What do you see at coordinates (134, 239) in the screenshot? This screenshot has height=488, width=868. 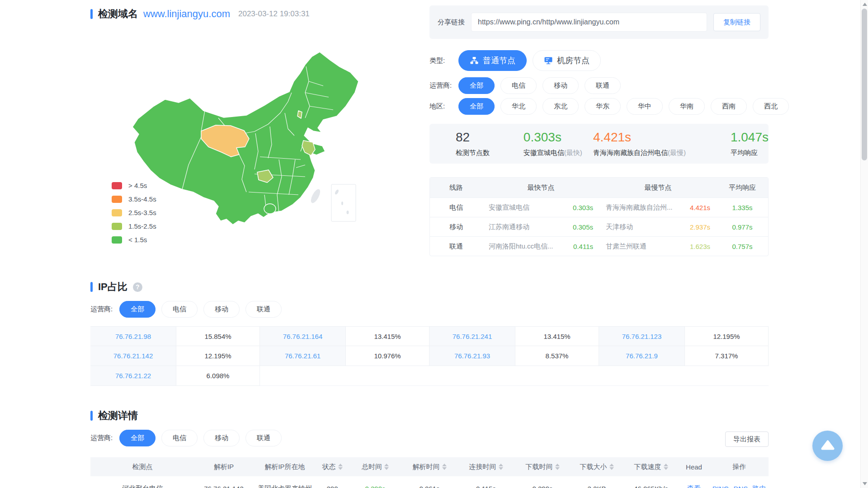 I see `legend-item: < 1.5s` at bounding box center [134, 239].